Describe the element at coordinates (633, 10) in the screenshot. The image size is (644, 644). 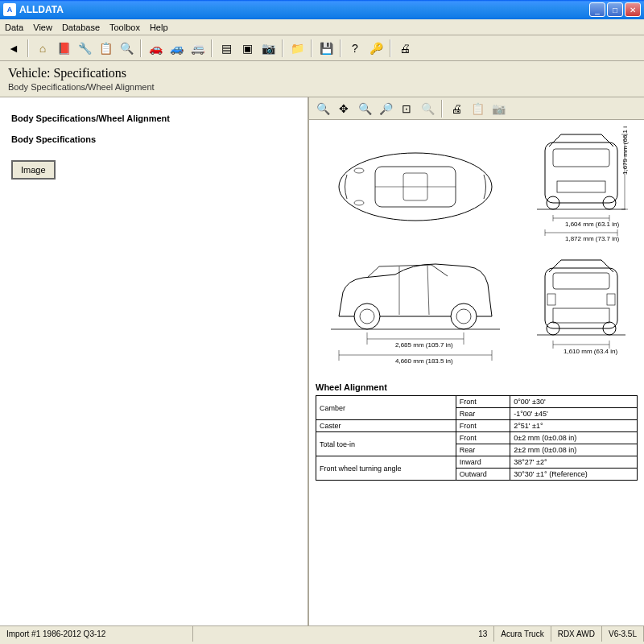
I see `close-button: ✕` at that location.